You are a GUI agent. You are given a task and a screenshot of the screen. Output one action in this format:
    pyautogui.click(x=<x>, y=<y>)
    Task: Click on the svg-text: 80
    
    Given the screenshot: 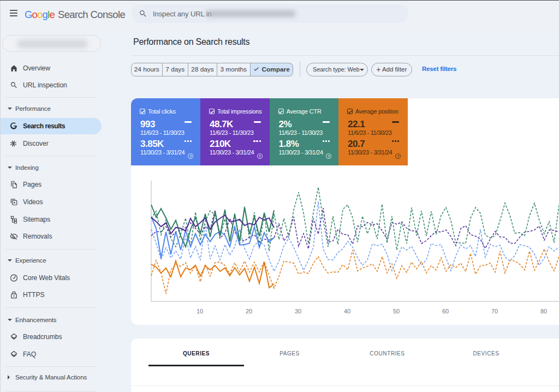 What is the action you would take?
    pyautogui.click(x=544, y=311)
    